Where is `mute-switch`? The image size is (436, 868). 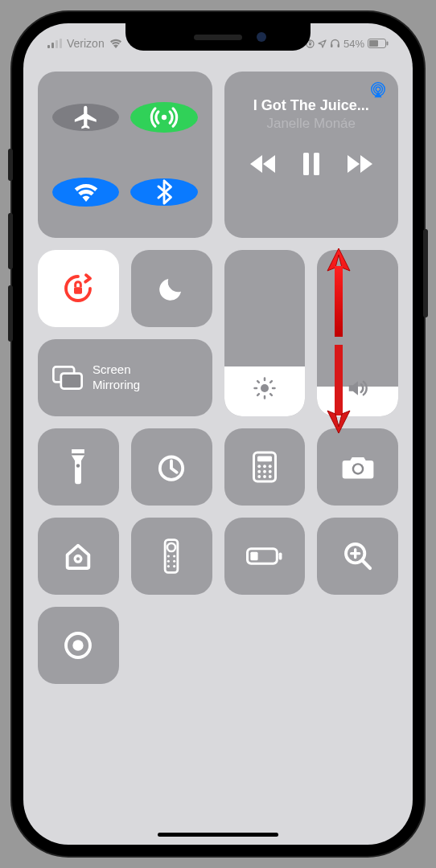 mute-switch is located at coordinates (10, 165).